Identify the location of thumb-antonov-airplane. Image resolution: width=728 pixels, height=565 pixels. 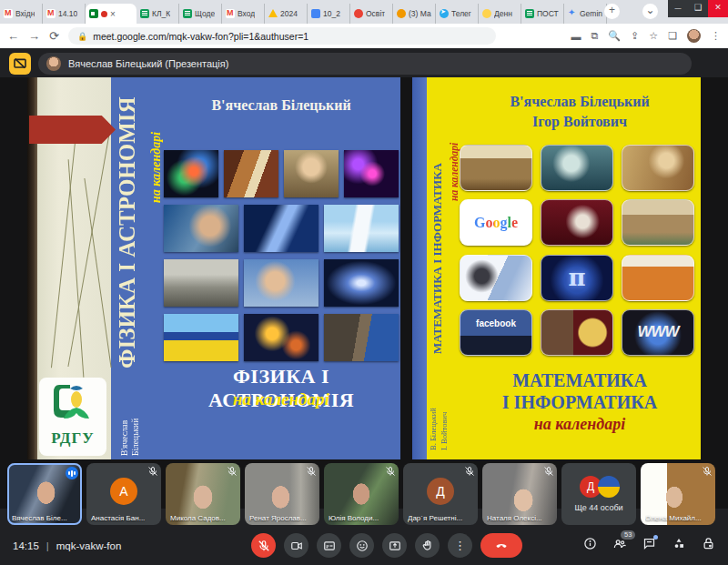
(361, 228).